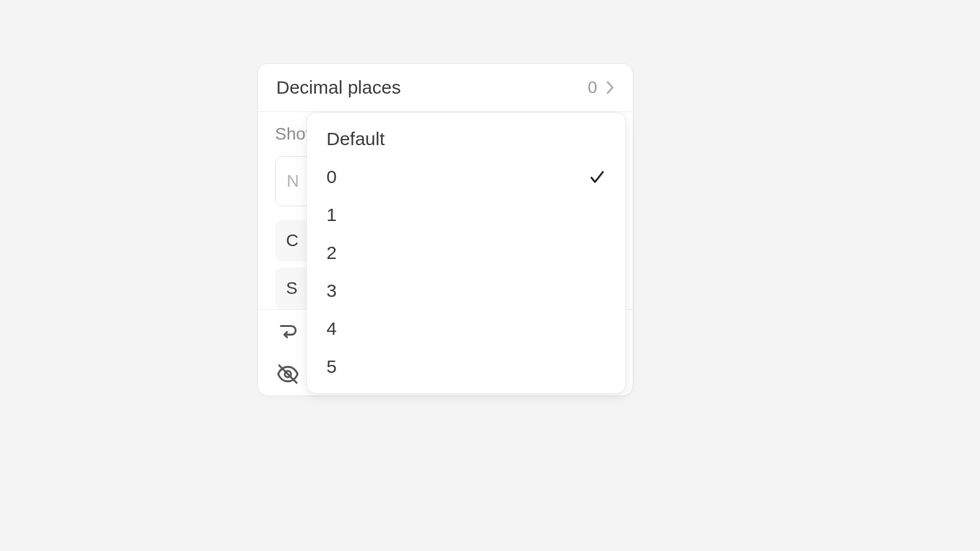 The height and width of the screenshot is (551, 980). What do you see at coordinates (597, 177) in the screenshot?
I see `check-icon` at bounding box center [597, 177].